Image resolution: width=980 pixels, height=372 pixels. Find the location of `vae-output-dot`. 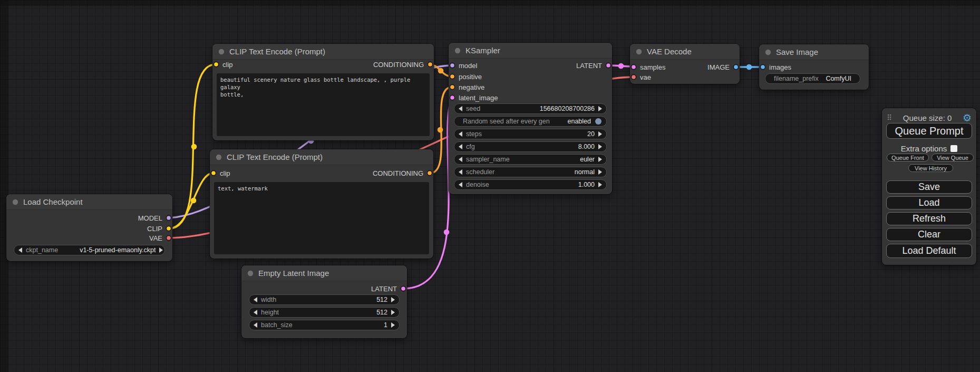

vae-output-dot is located at coordinates (169, 238).